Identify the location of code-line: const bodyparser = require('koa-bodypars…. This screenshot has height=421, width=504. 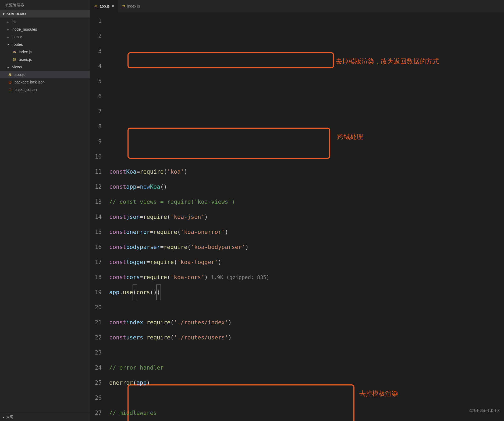
(307, 247).